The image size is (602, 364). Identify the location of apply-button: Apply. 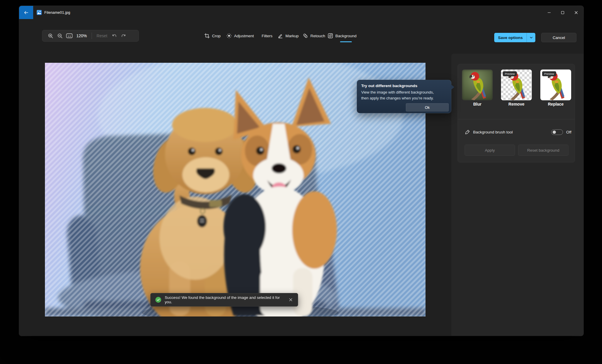
(490, 150).